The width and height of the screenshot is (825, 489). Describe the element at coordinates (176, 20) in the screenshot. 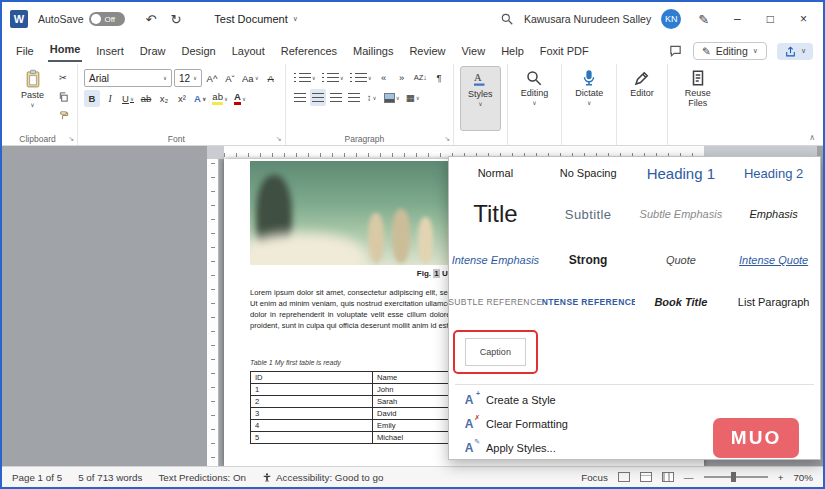

I see `redo-button: ↻` at that location.